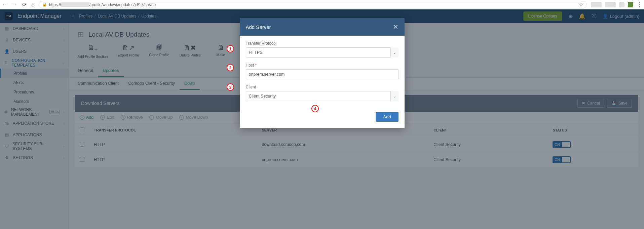 This screenshot has height=229, width=644. Describe the element at coordinates (581, 5) in the screenshot. I see `bookmark-star-icon: ☆` at that location.